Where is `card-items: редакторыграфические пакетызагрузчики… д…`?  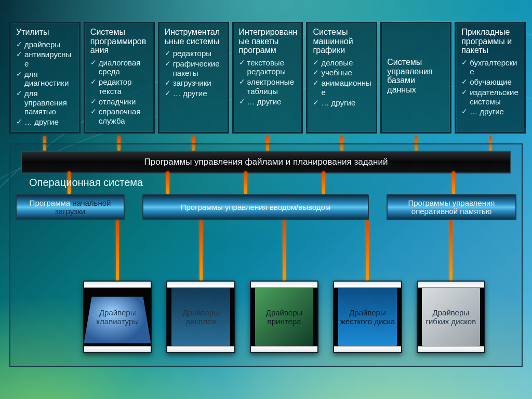 card-items: редакторыграфические пакетызагрузчики… д… is located at coordinates (194, 73).